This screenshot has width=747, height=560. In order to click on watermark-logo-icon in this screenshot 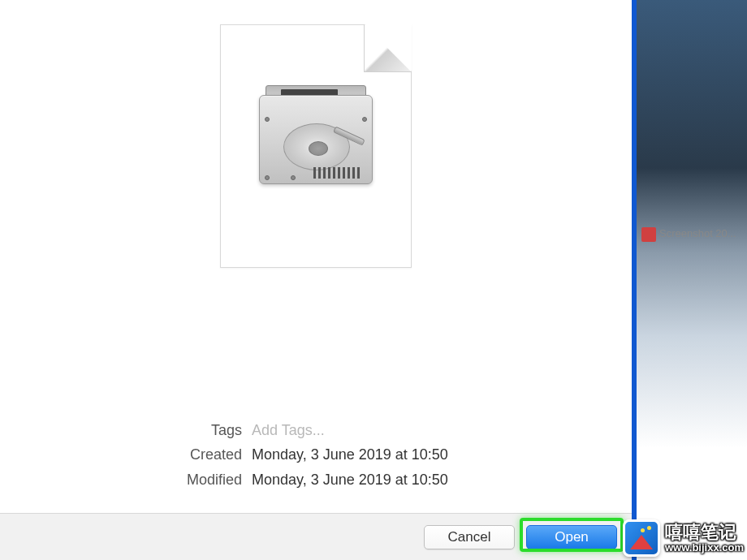, I will do `click(641, 538)`.